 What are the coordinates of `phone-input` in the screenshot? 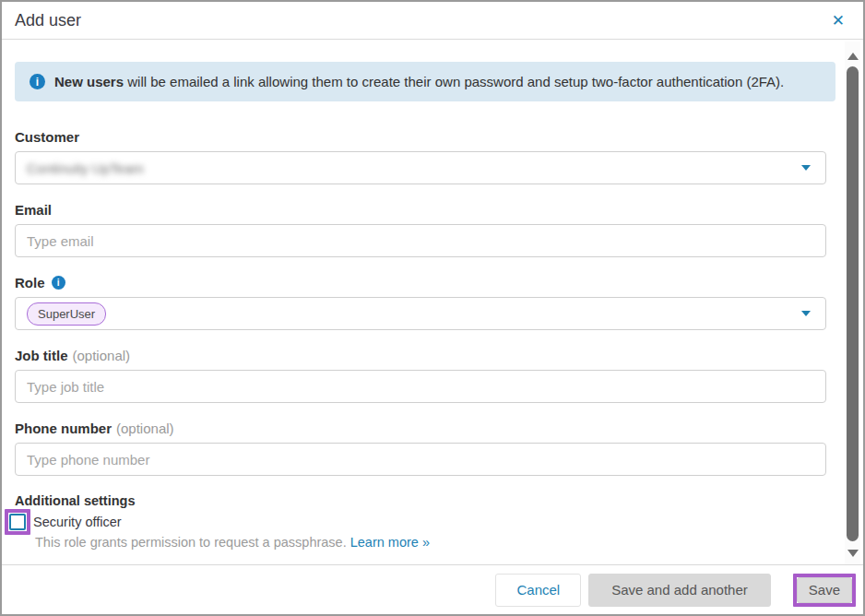 It's located at (421, 459).